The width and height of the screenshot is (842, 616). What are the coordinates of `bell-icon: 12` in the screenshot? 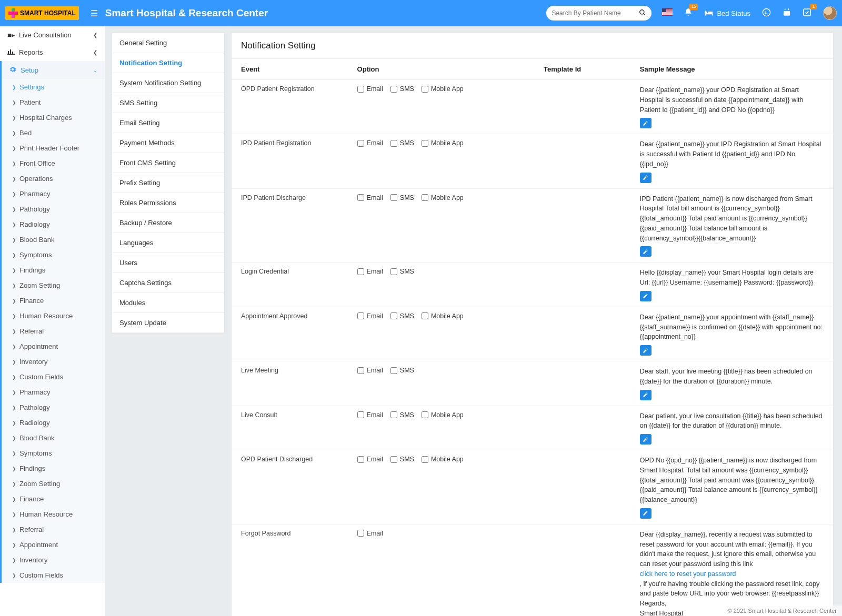 It's located at (688, 13).